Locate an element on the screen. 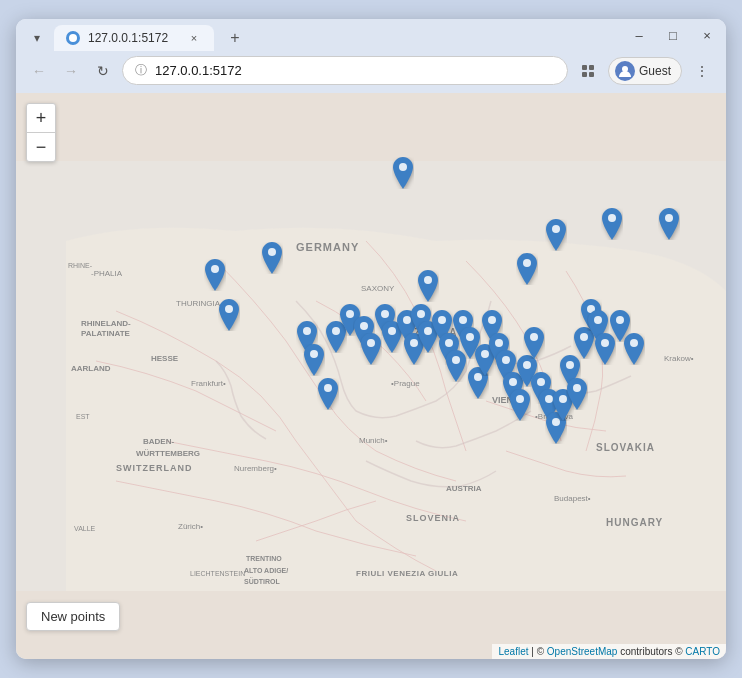 The width and height of the screenshot is (742, 678). svg-text: HUNGARY is located at coordinates (634, 522).